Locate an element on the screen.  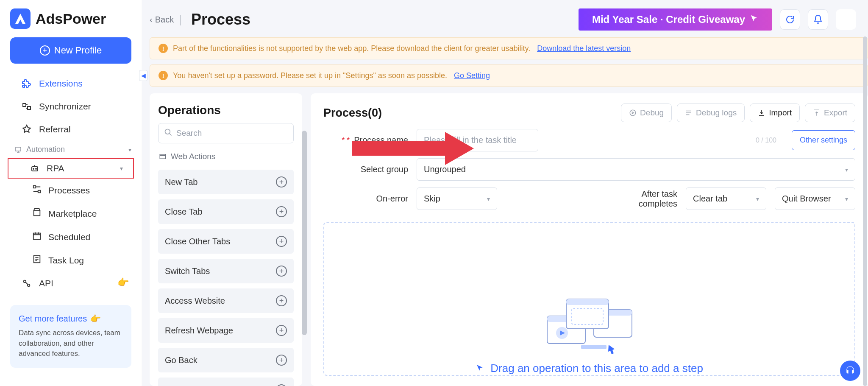
select-group-label: Select group is located at coordinates (366, 170).